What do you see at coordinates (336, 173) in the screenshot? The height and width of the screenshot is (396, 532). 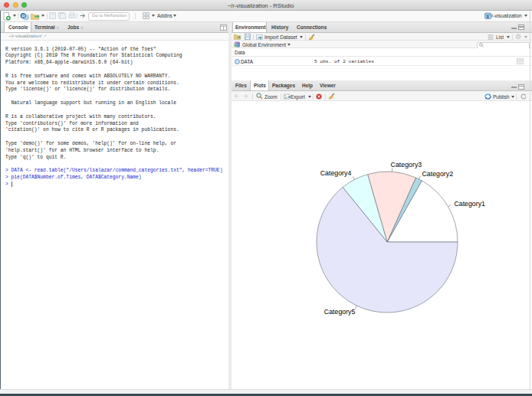 I see `svg-text: Category4` at bounding box center [336, 173].